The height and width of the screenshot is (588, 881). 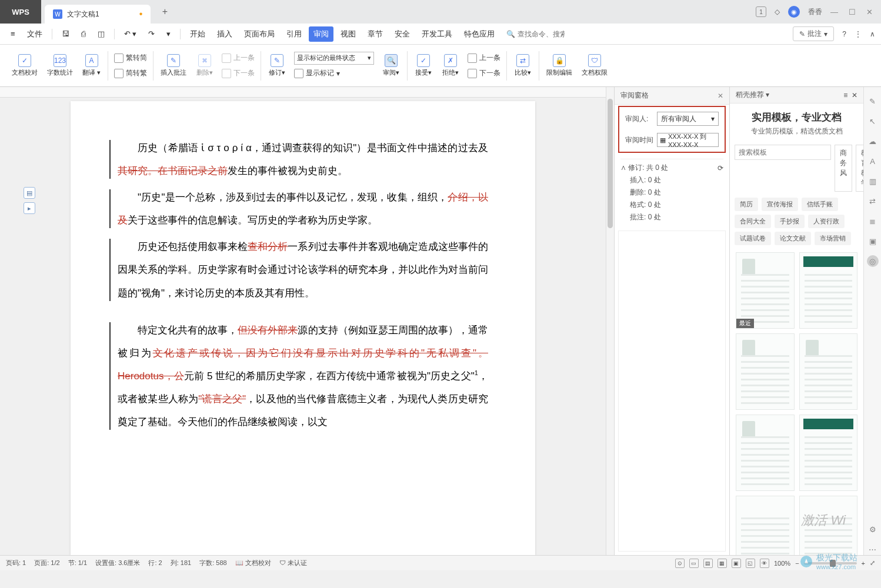 I want to click on view-eye-icon: 👁, so click(x=765, y=563).